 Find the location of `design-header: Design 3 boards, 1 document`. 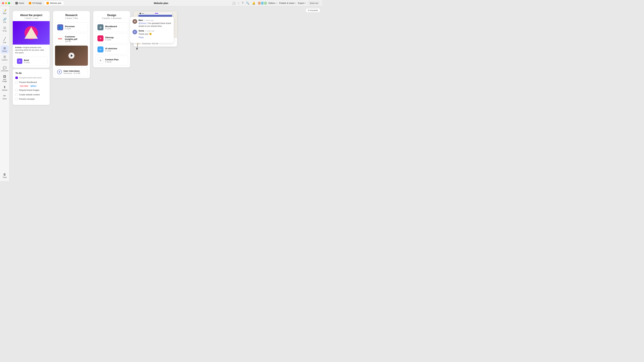

design-header: Design 3 boards, 1 document is located at coordinates (112, 16).